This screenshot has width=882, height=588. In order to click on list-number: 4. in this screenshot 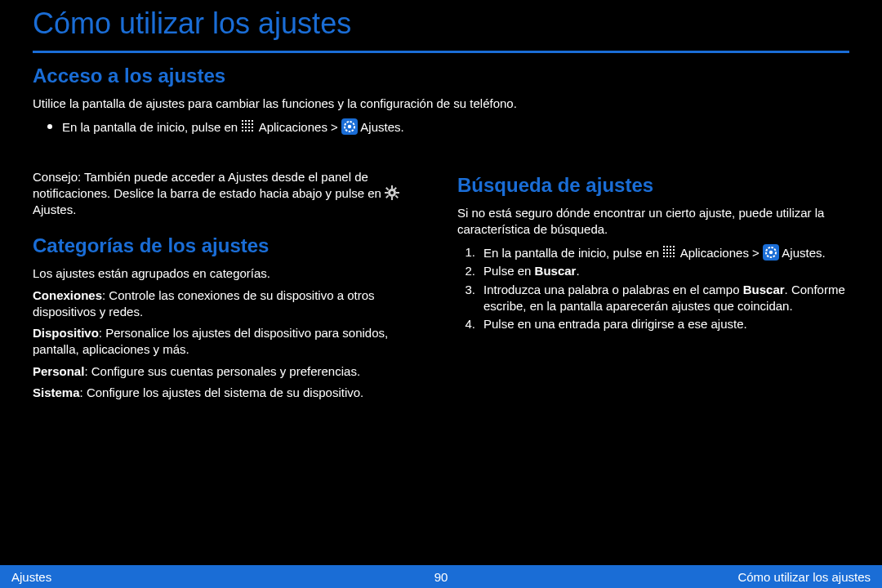, I will do `click(466, 324)`.